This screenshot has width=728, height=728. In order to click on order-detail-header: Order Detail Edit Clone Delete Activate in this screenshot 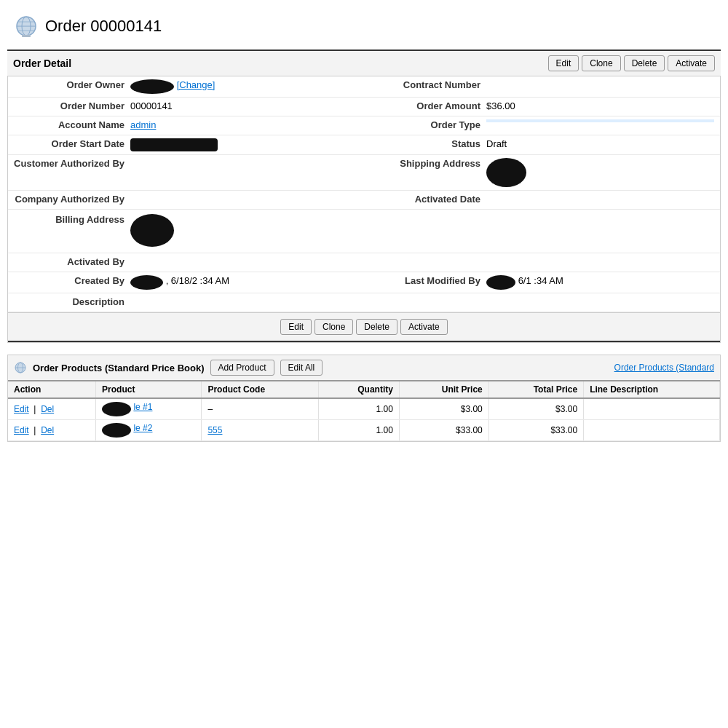, I will do `click(364, 63)`.